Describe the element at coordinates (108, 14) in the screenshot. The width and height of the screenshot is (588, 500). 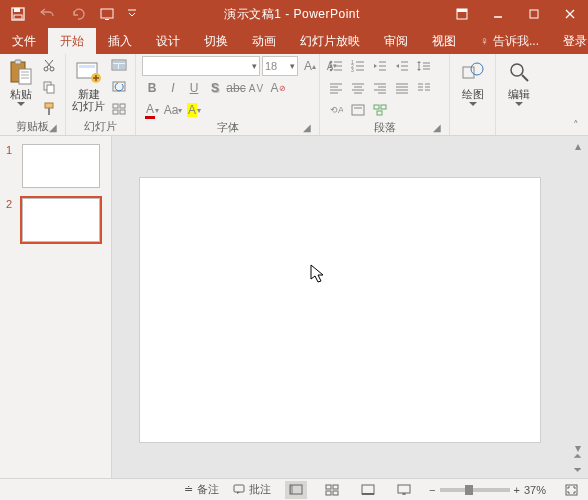
I see `start-from-beginning-button` at that location.